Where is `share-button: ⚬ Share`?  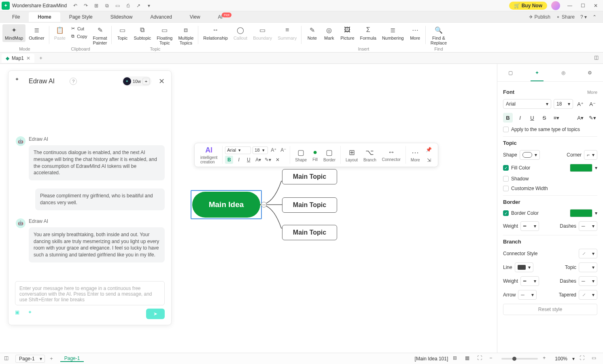
share-button: ⚬ Share is located at coordinates (565, 17).